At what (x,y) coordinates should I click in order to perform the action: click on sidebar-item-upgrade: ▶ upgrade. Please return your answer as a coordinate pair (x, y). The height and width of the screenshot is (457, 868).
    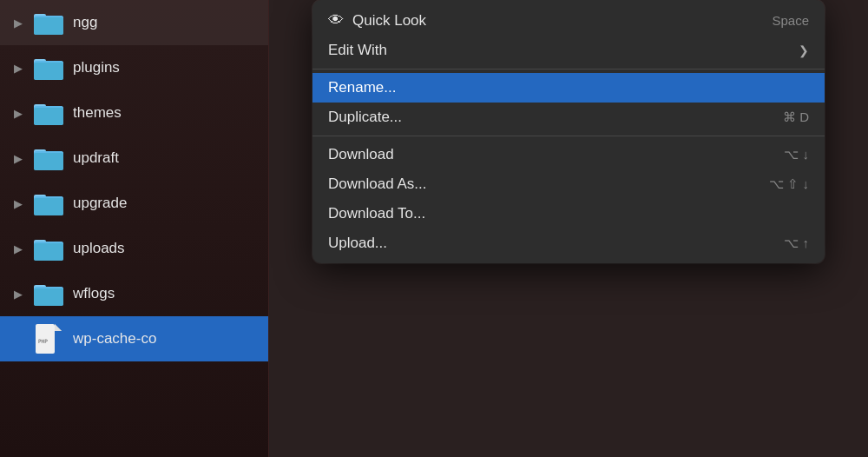
    Looking at the image, I should click on (134, 203).